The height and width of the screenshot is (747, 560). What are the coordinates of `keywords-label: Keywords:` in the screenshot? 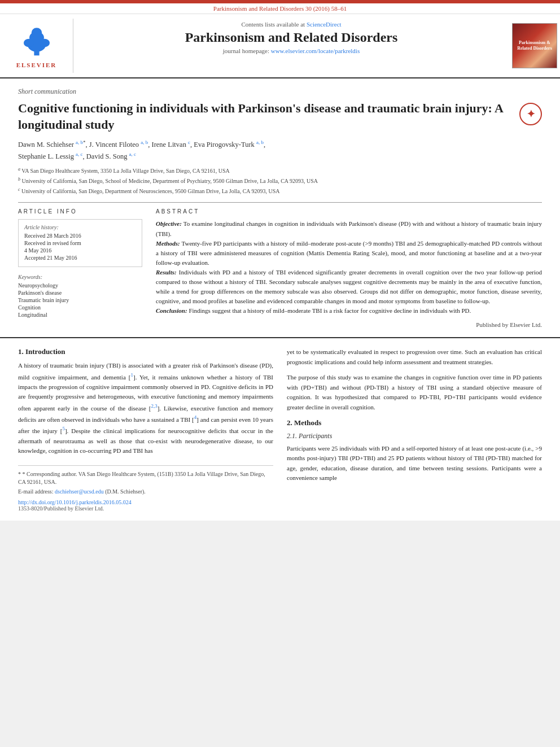 It's located at (80, 277).